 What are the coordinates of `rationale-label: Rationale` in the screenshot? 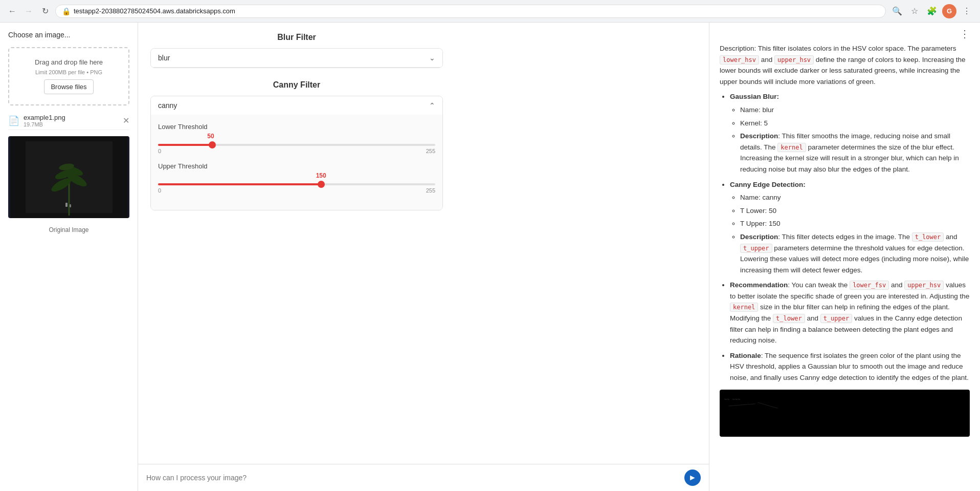 It's located at (746, 355).